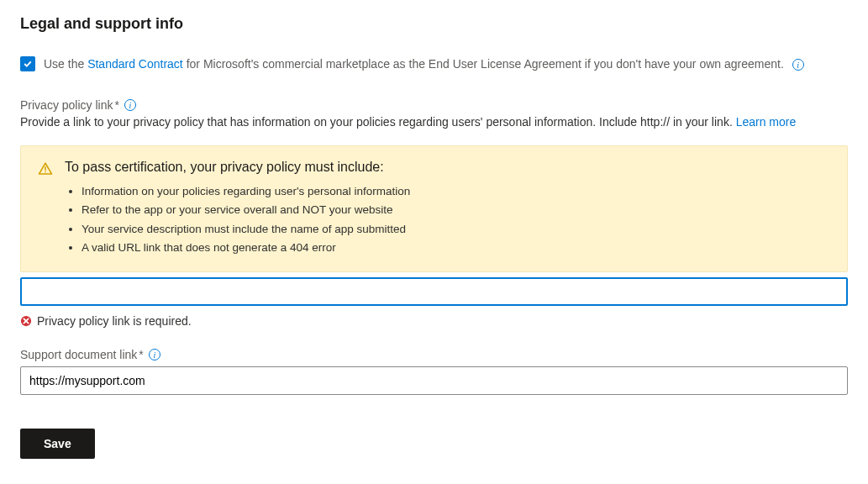  Describe the element at coordinates (423, 64) in the screenshot. I see `standard-contract-text: Use the Standard Contract for Microsoft'…` at that location.